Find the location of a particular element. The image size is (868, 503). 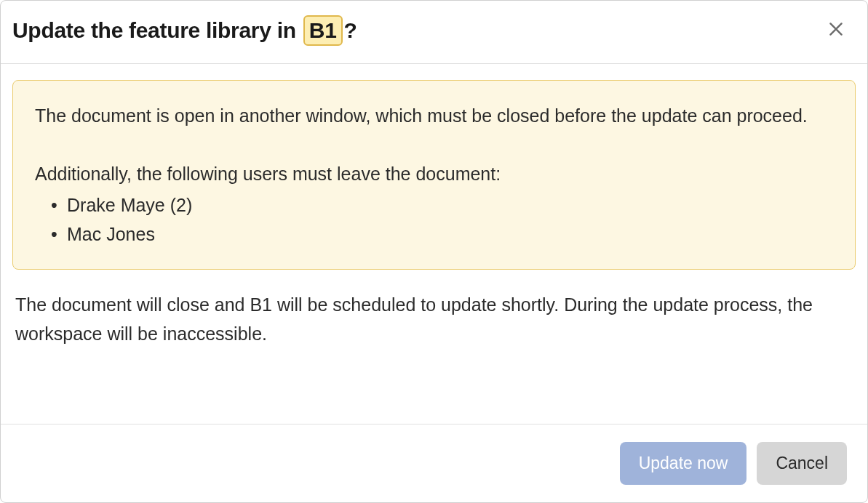

spacer is located at coordinates (434, 145).